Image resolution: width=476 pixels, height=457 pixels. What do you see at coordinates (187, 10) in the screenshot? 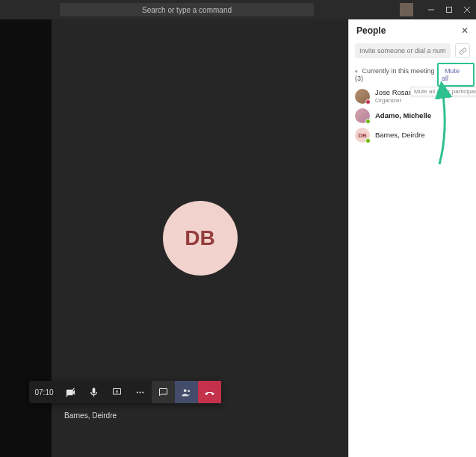
I see `search-placeholder-text: Search or type a command` at bounding box center [187, 10].